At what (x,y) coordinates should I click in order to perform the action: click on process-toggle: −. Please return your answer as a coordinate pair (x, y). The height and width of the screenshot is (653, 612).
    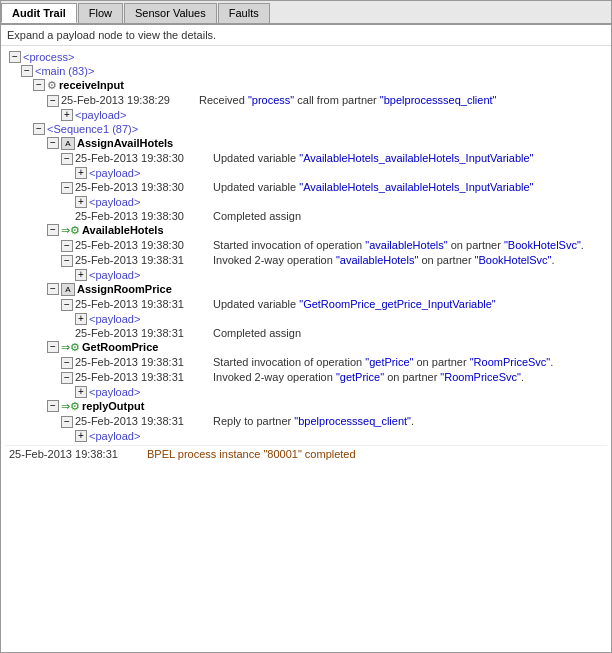
    Looking at the image, I should click on (15, 57).